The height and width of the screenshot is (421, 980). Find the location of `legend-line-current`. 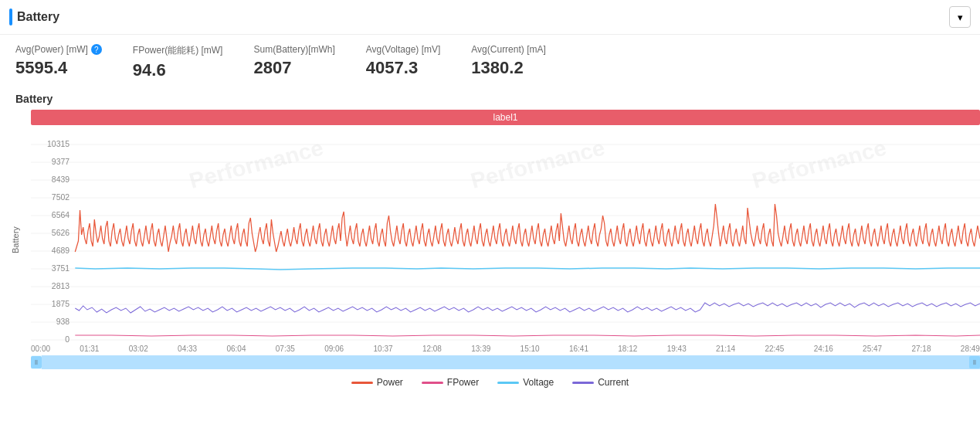

legend-line-current is located at coordinates (583, 383).